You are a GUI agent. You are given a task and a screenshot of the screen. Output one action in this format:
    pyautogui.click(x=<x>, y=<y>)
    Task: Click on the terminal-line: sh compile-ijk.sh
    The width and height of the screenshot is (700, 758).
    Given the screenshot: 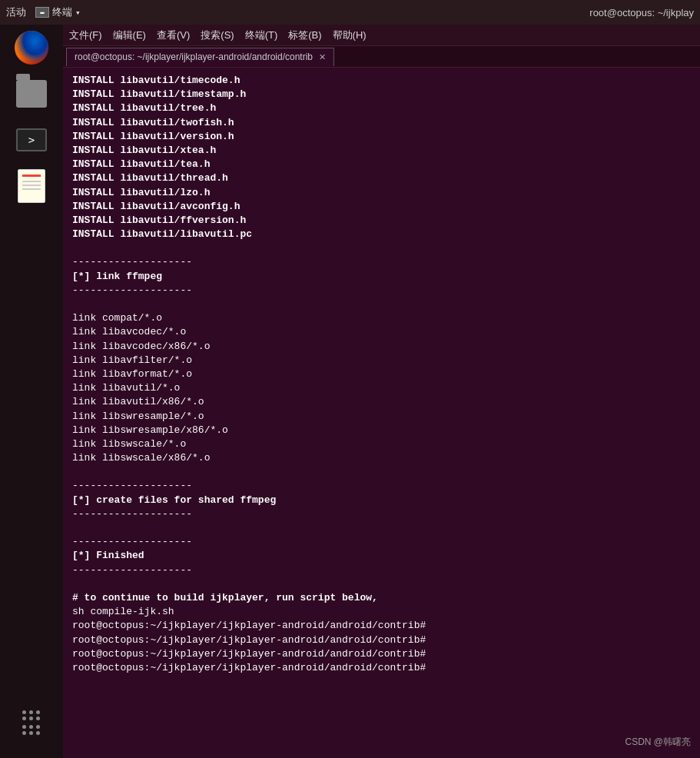 What is the action you would take?
    pyautogui.click(x=381, y=612)
    